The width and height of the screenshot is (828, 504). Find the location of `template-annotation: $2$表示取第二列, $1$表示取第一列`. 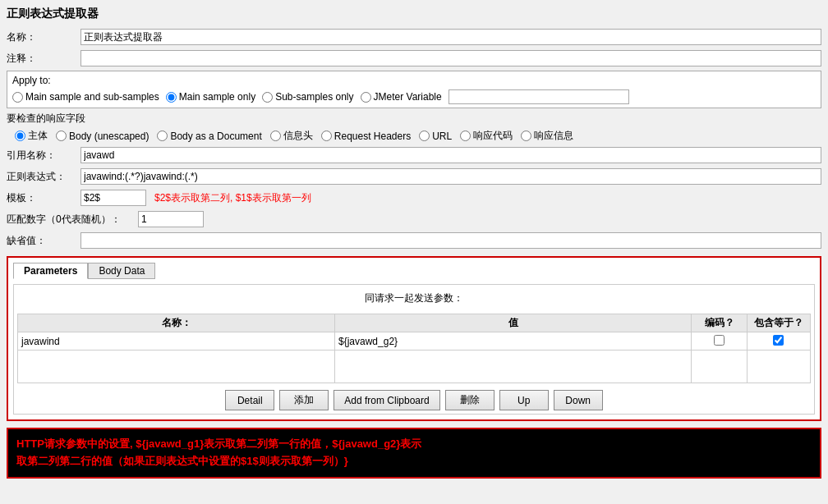

template-annotation: $2$表示取第二列, $1$表示取第一列 is located at coordinates (233, 199).